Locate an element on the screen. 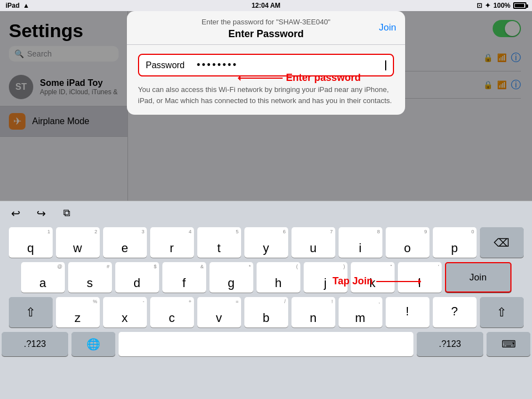 Image resolution: width=532 pixels, height=399 pixels. key-q: 1q is located at coordinates (31, 243).